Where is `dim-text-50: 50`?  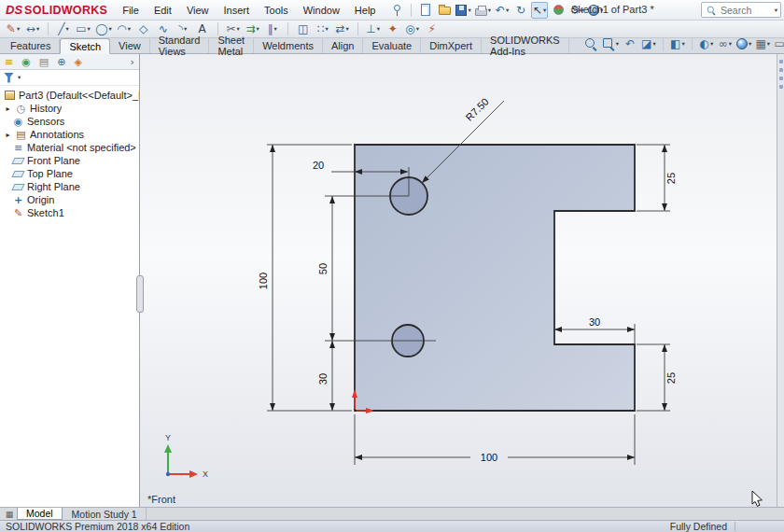
dim-text-50: 50 is located at coordinates (323, 269).